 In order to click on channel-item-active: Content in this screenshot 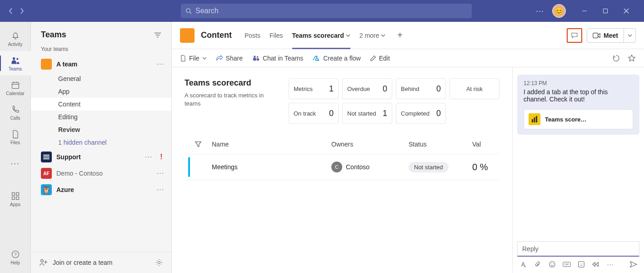, I will do `click(101, 104)`.